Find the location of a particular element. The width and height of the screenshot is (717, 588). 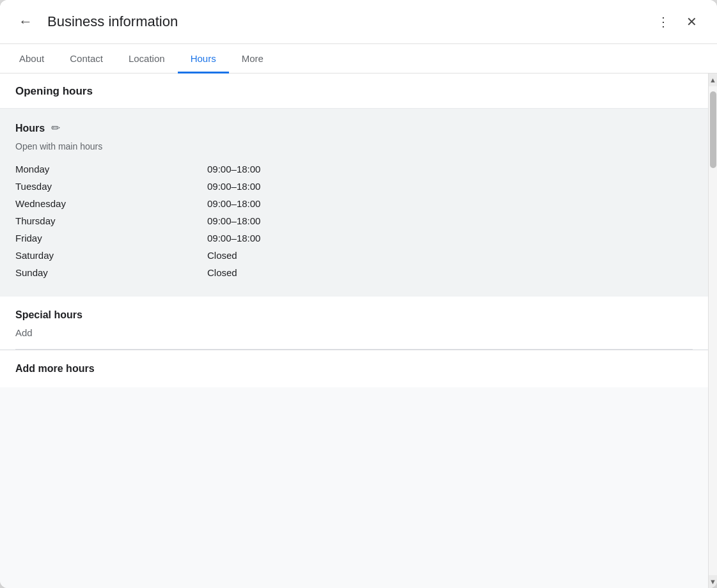

scrollbar-track: ▲ ▼ is located at coordinates (713, 331).